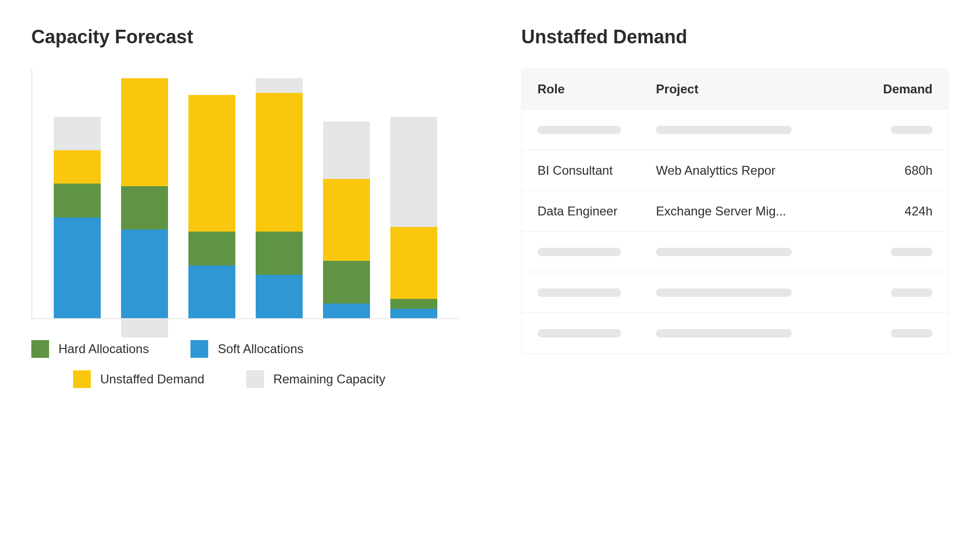  I want to click on chart-legend: Hard Allocations Soft Allocations Unstaf…, so click(245, 364).